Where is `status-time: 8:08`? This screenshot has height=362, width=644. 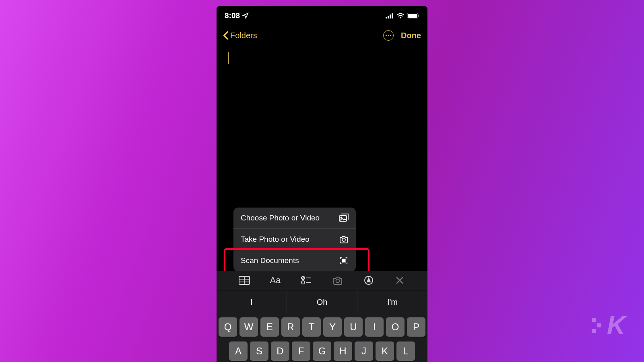 status-time: 8:08 is located at coordinates (232, 16).